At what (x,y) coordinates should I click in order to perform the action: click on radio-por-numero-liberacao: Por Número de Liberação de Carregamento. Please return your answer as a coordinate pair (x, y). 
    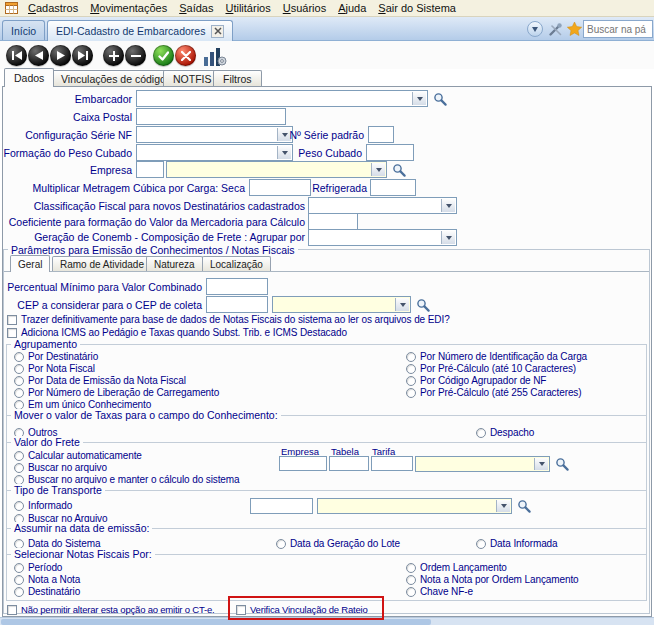
    Looking at the image, I should click on (116, 392).